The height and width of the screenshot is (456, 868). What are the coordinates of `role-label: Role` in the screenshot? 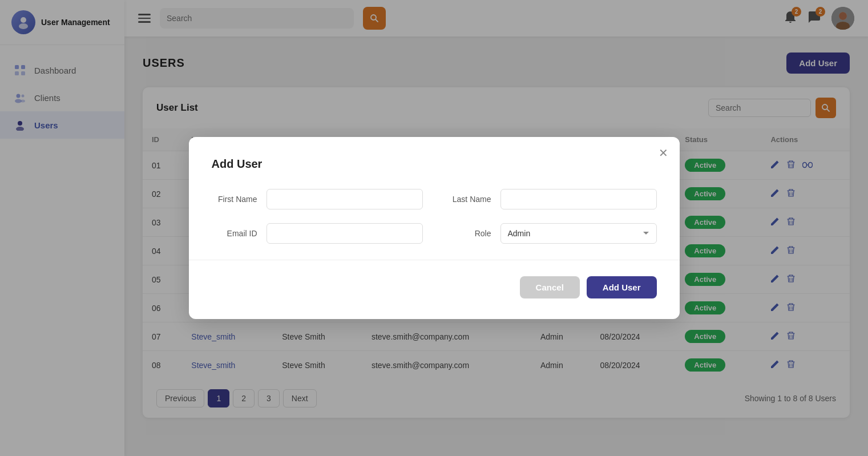 It's located at (469, 233).